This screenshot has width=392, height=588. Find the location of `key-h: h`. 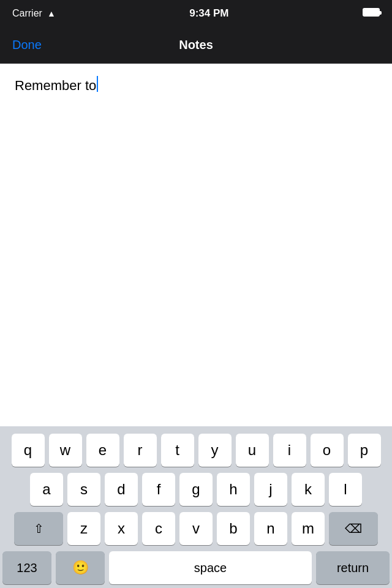

key-h: h is located at coordinates (233, 489).